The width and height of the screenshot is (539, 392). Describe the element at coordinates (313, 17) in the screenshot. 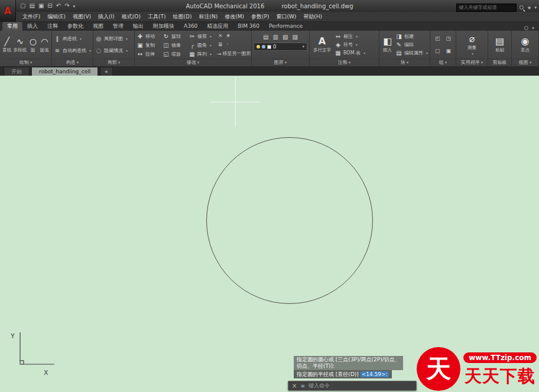

I see `menu-help: 帮助(H)` at that location.